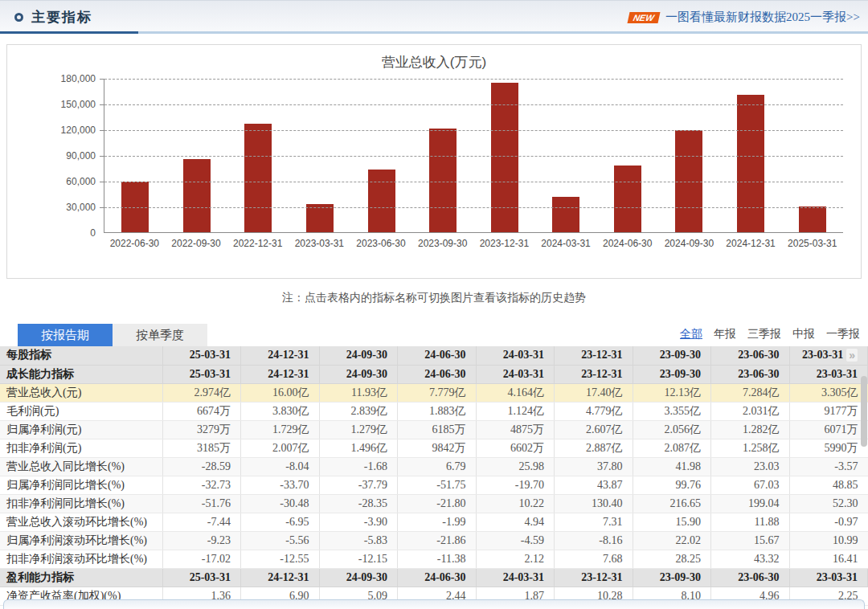 The image size is (868, 609). I want to click on indicator-label: 归属净利润滚动环比增长(%), so click(81, 540).